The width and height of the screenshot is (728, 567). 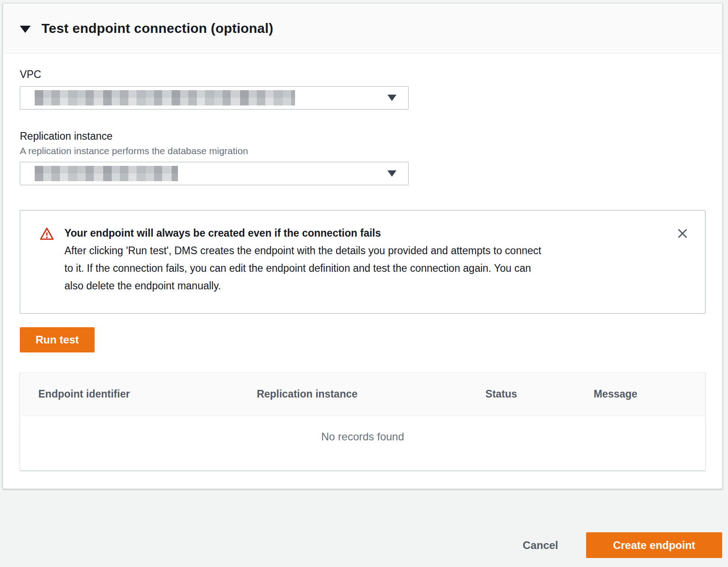 What do you see at coordinates (214, 174) in the screenshot?
I see `replication-instance-select` at bounding box center [214, 174].